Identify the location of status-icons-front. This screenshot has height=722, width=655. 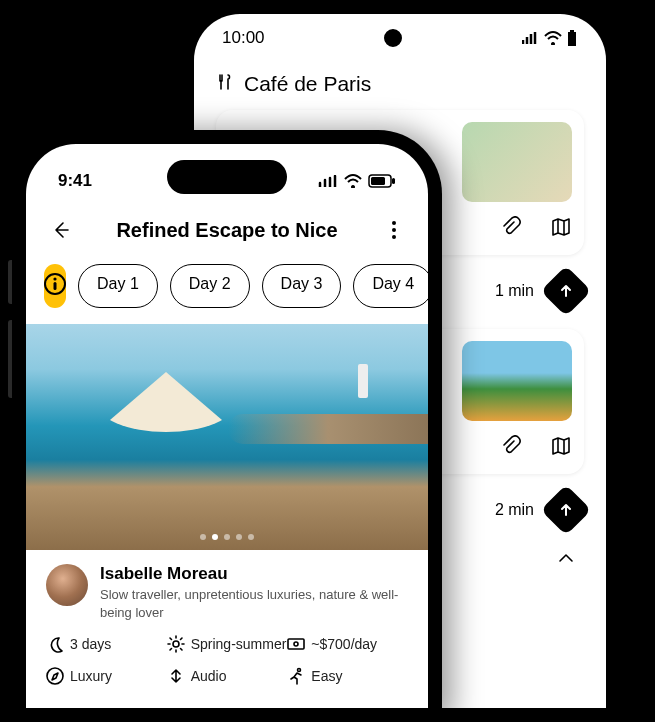
(357, 181).